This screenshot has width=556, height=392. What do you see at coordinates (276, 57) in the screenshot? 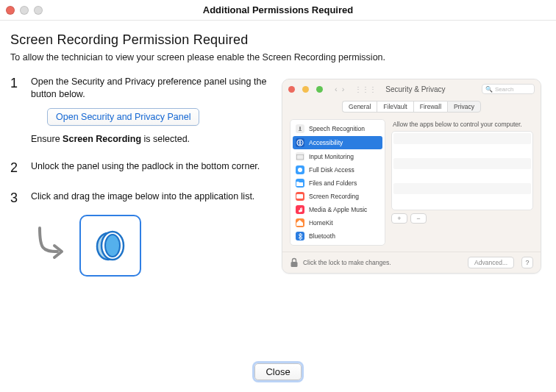
I see `page-subtitle: To allow the technician to view your scr…` at bounding box center [276, 57].